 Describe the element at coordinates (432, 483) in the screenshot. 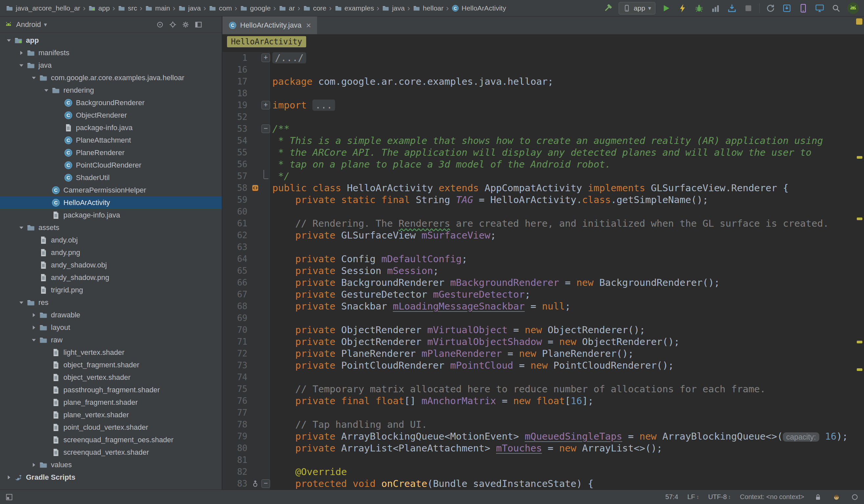

I see `code-text: protected void onCreate(Bundle savedInst…` at that location.